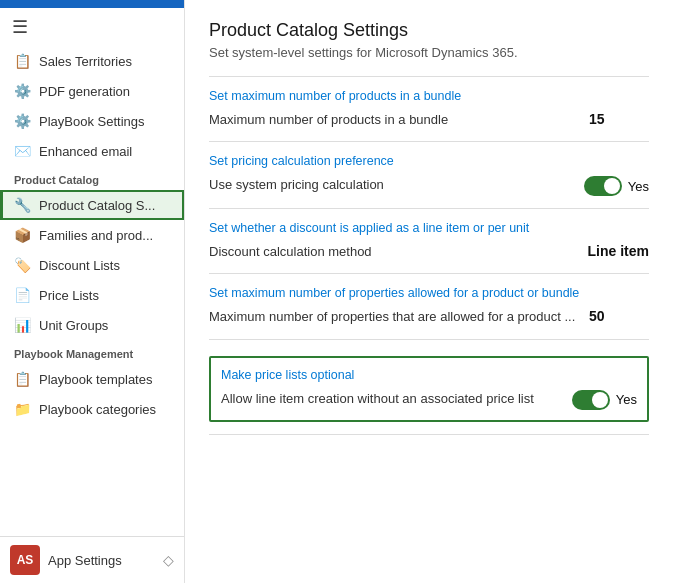  I want to click on product-catalog-section: Product Catalog, so click(92, 178).